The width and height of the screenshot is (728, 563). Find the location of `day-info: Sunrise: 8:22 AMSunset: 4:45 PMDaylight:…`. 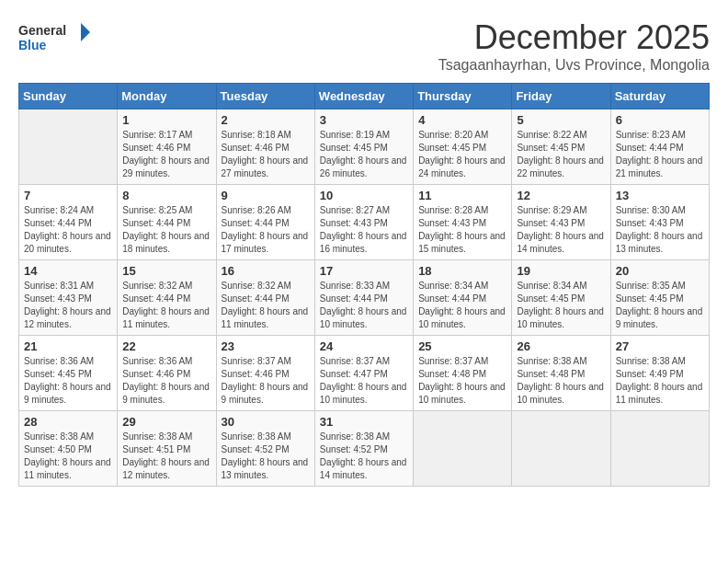

day-info: Sunrise: 8:22 AMSunset: 4:45 PMDaylight:… is located at coordinates (561, 155).